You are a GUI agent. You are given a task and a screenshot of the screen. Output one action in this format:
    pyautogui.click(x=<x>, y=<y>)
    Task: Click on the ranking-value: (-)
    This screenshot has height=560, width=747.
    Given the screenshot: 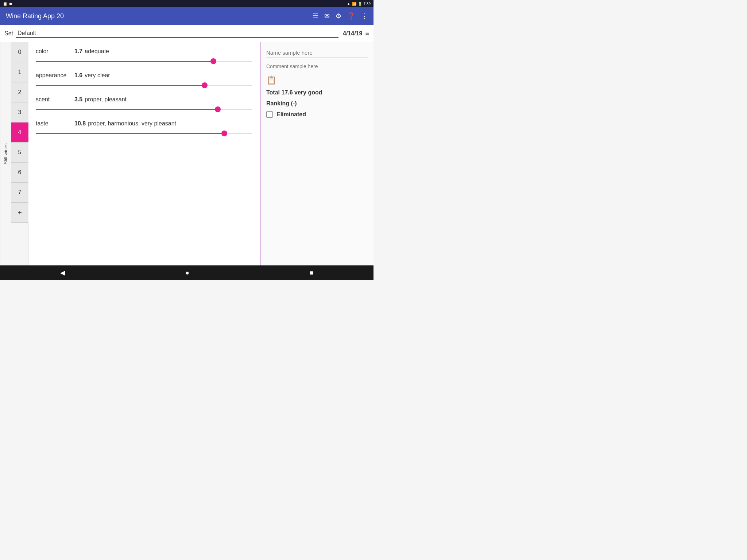 What is the action you would take?
    pyautogui.click(x=294, y=104)
    